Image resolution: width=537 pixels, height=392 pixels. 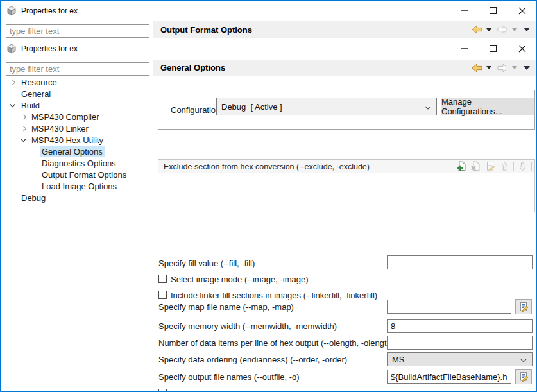 What do you see at coordinates (462, 167) in the screenshot?
I see `add-icon` at bounding box center [462, 167].